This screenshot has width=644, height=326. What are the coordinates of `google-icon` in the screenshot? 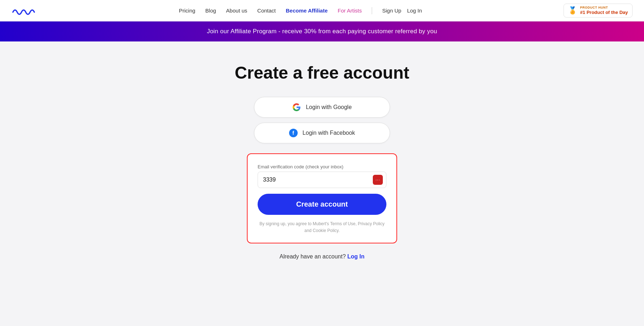 It's located at (297, 107).